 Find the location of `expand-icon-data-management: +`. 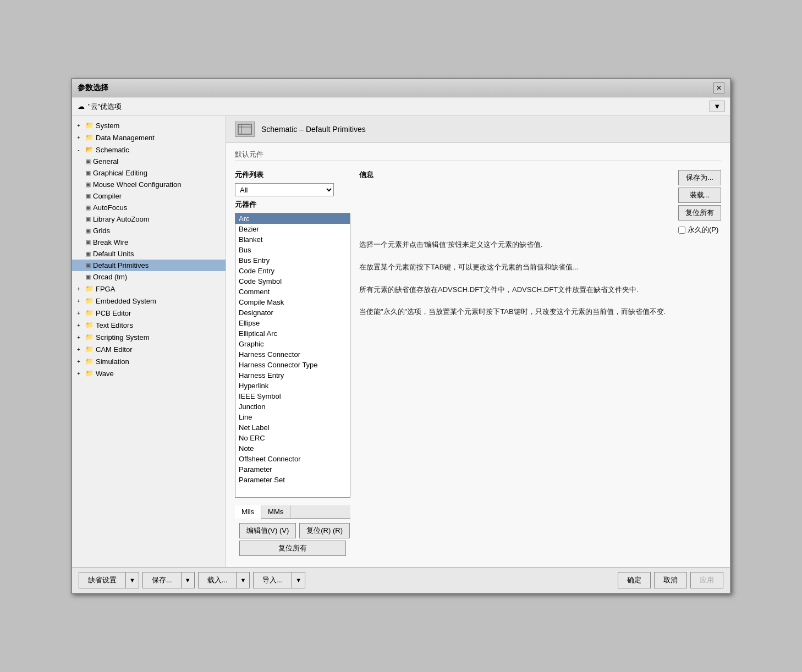

expand-icon-data-management: + is located at coordinates (79, 137).